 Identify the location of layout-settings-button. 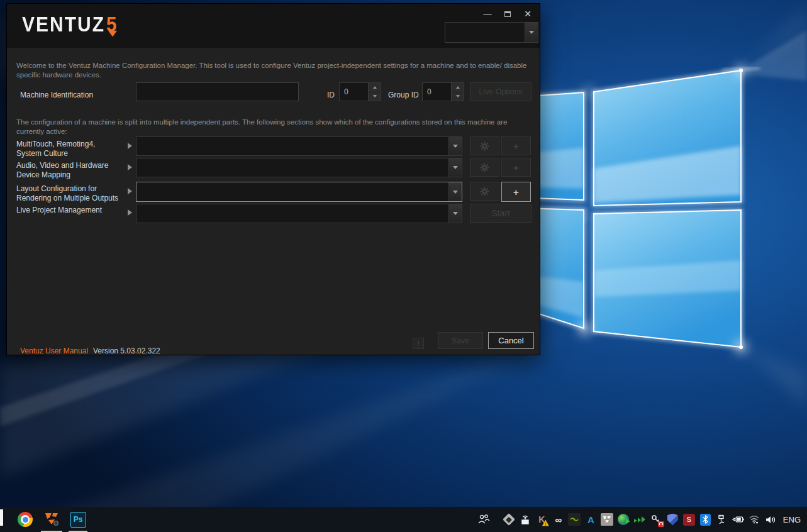
(484, 191).